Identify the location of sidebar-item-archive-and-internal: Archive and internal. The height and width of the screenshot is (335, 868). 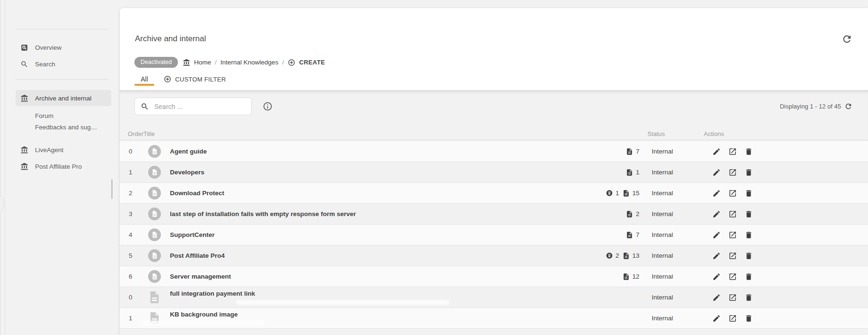
(63, 98).